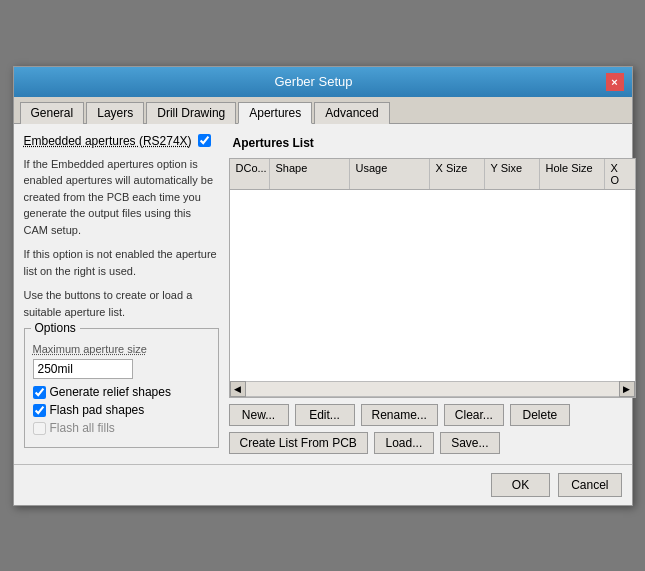 The width and height of the screenshot is (645, 571). Describe the element at coordinates (110, 392) in the screenshot. I see `relief-shapes-label: Generate relief shapes` at that location.